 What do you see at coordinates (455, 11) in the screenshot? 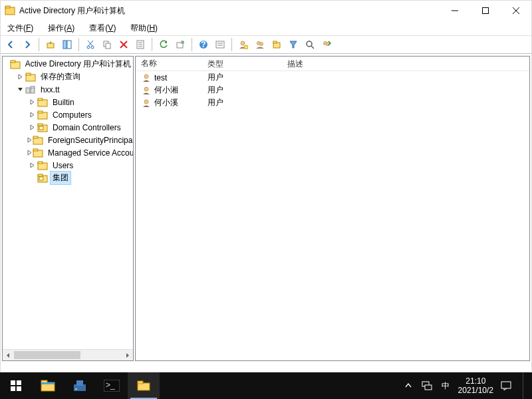
I see `minimize-button` at bounding box center [455, 11].